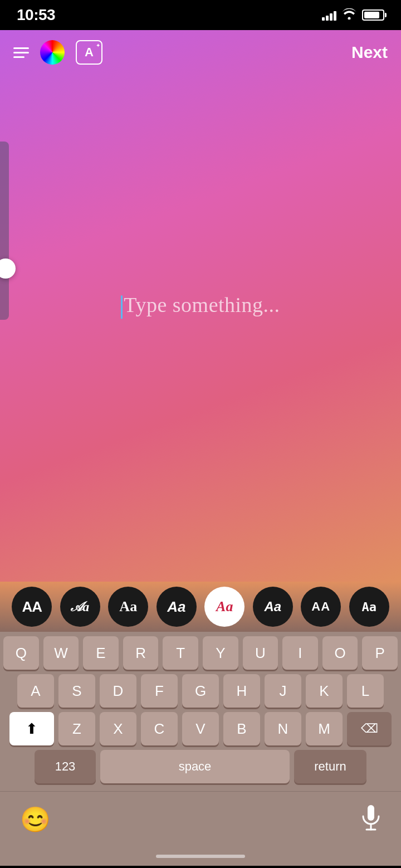 The width and height of the screenshot is (401, 868). What do you see at coordinates (65, 767) in the screenshot?
I see `key-numbers: 123` at bounding box center [65, 767].